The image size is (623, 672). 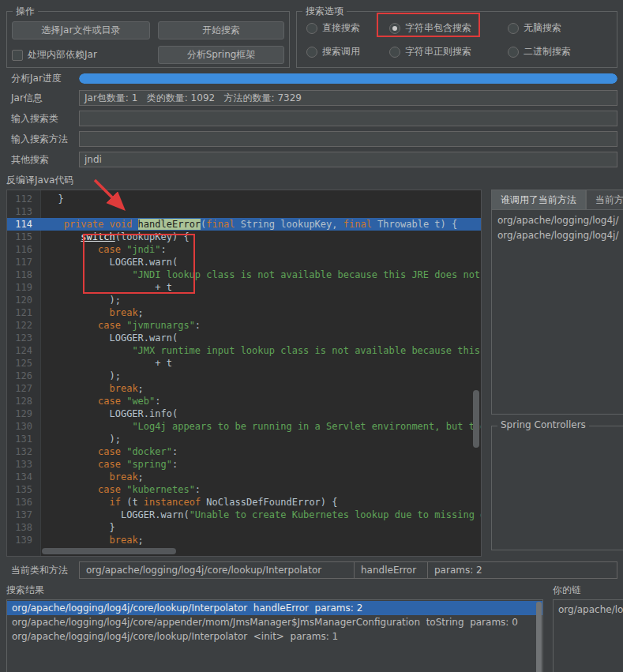 What do you see at coordinates (275, 636) in the screenshot?
I see `search-results-list: org/apache/logging/log4j/core/lookup/Int…` at bounding box center [275, 636].